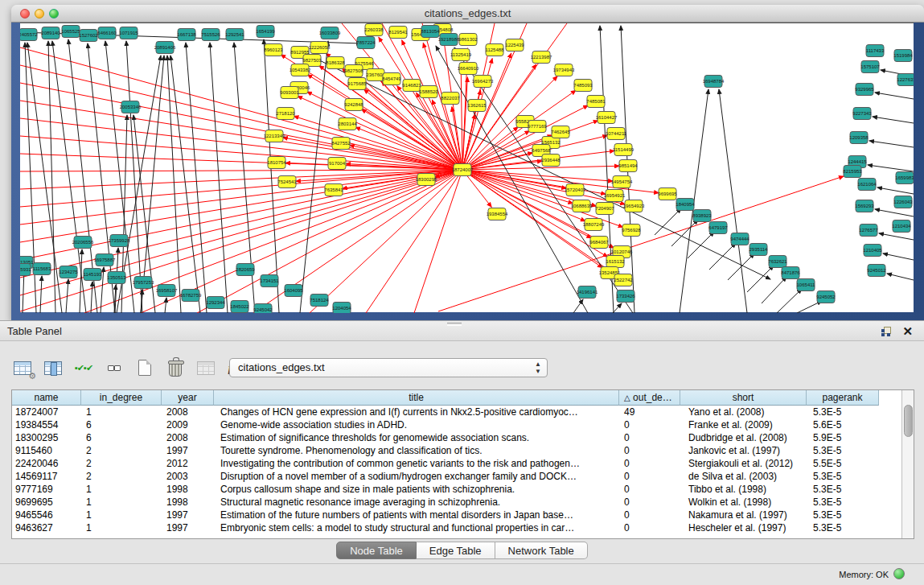  I want to click on memory-status-icon, so click(899, 574).